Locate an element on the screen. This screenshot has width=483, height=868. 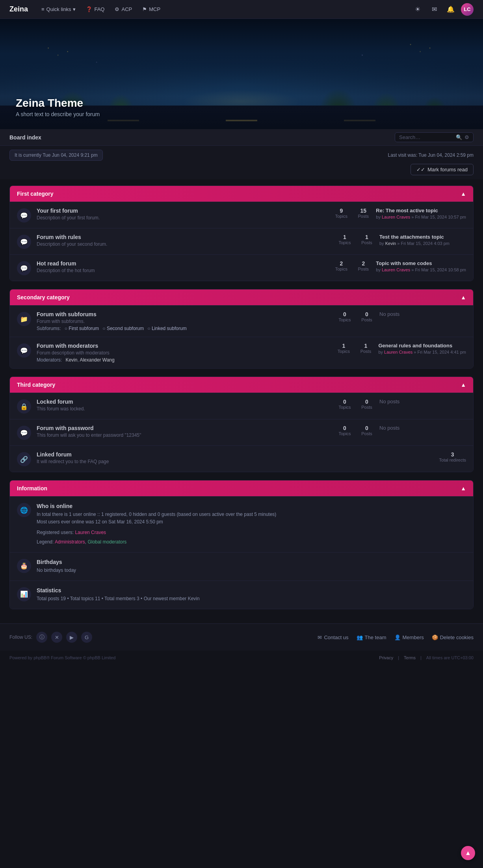
forum-stats: 1 Topics 1 Posts is located at coordinates (356, 239).